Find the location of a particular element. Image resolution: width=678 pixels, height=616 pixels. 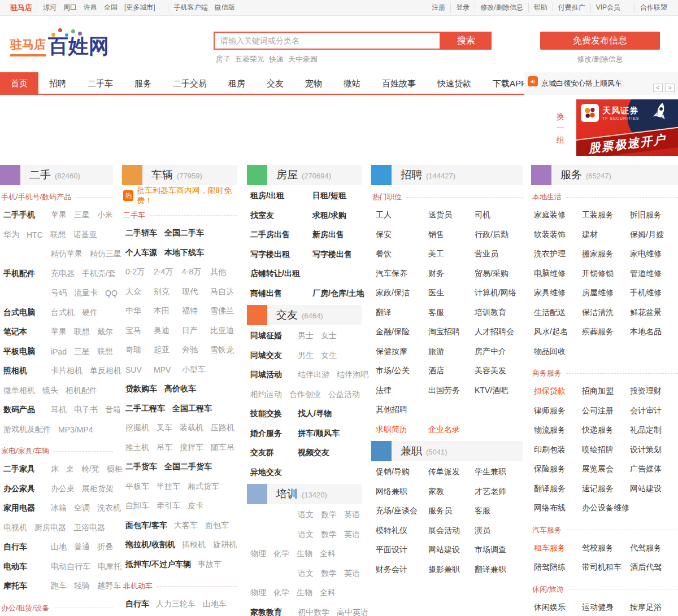

category-link: 按摩足浴 is located at coordinates (646, 608).